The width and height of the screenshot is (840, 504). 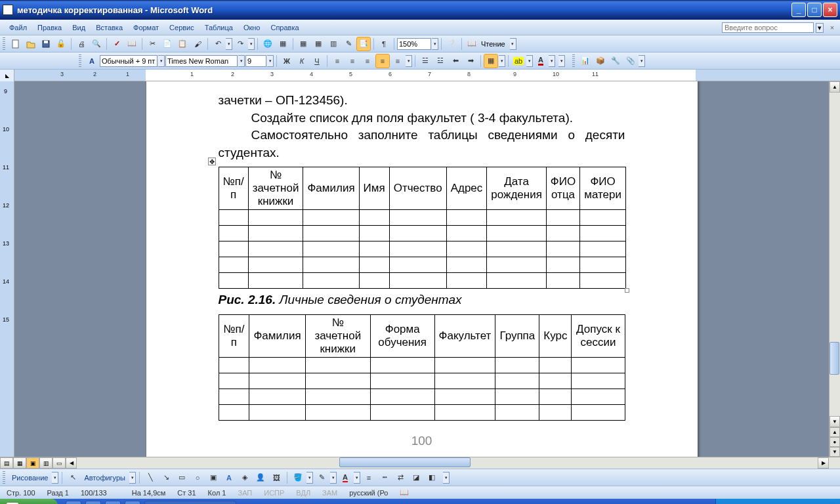 What do you see at coordinates (283, 44) in the screenshot?
I see `tables-borders-button: ▦` at bounding box center [283, 44].